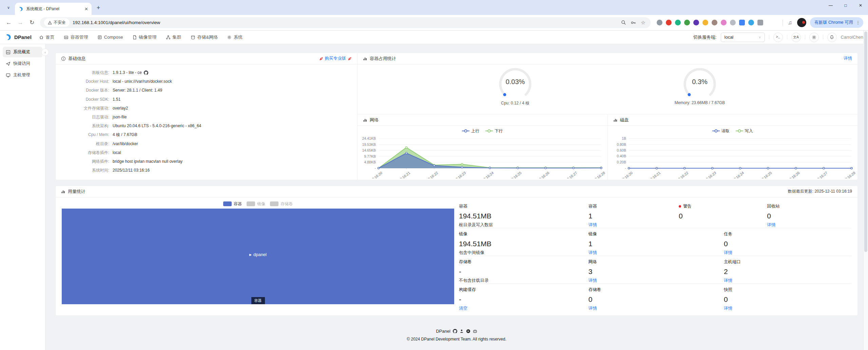  I want to click on info-row-label: Docker Host:, so click(84, 81).